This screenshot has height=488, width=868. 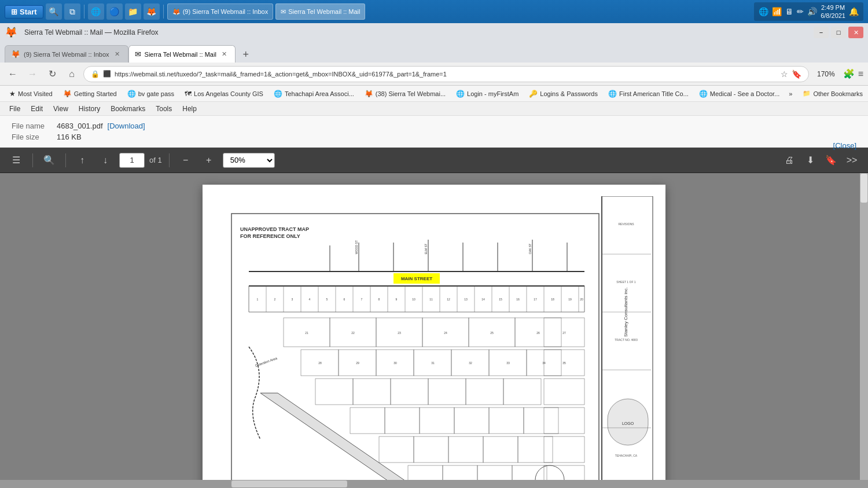 What do you see at coordinates (14, 12) in the screenshot?
I see `windows-icon: ⊞` at bounding box center [14, 12].